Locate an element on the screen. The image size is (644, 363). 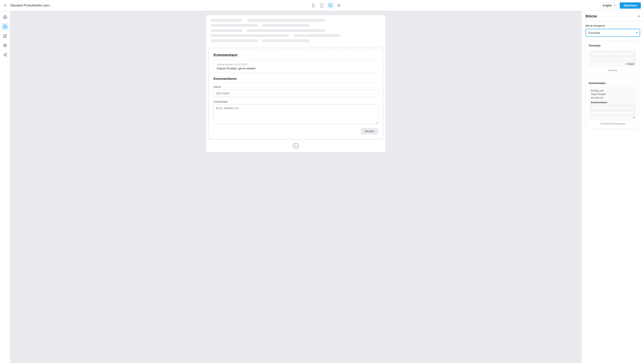
formular-block-label: Formular is located at coordinates (613, 71).